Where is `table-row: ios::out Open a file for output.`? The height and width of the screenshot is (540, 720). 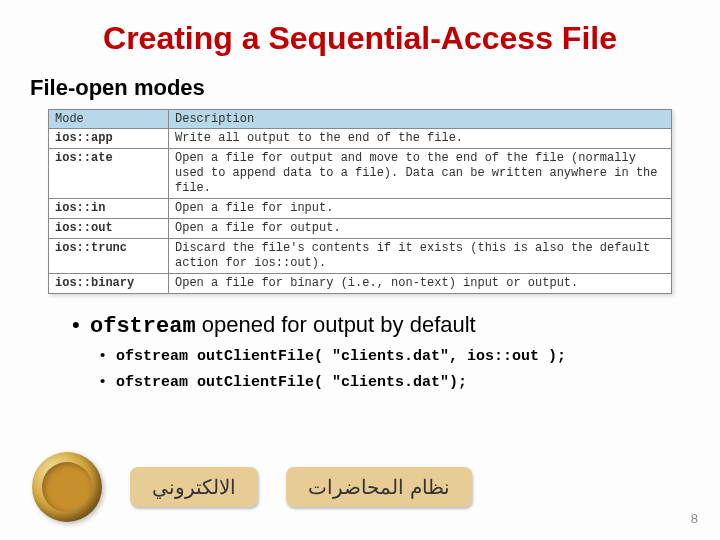
table-row: ios::out Open a file for output. is located at coordinates (360, 229).